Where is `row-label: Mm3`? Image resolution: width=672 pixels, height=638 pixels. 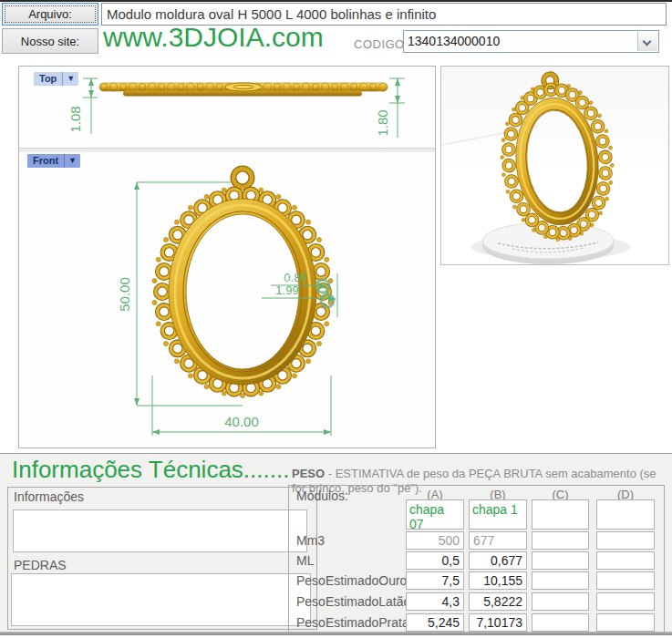 row-label: Mm3 is located at coordinates (310, 540).